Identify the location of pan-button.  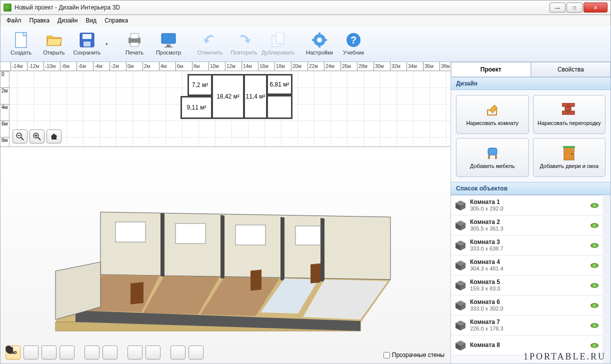
(31, 352).